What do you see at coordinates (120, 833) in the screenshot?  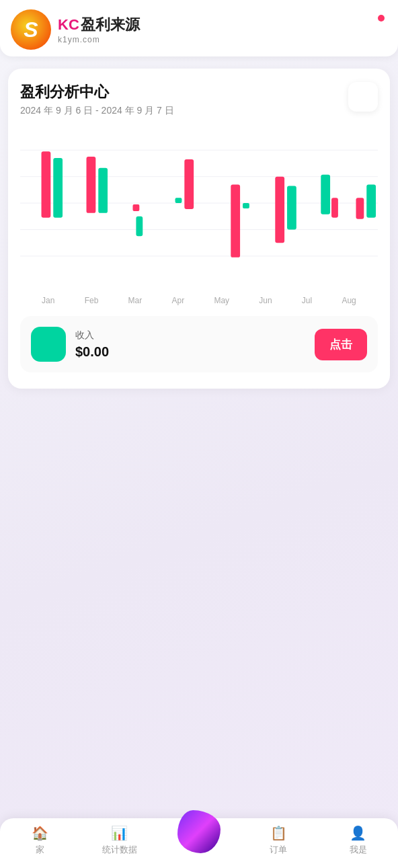 I see `stats-icon: 📊` at bounding box center [120, 833].